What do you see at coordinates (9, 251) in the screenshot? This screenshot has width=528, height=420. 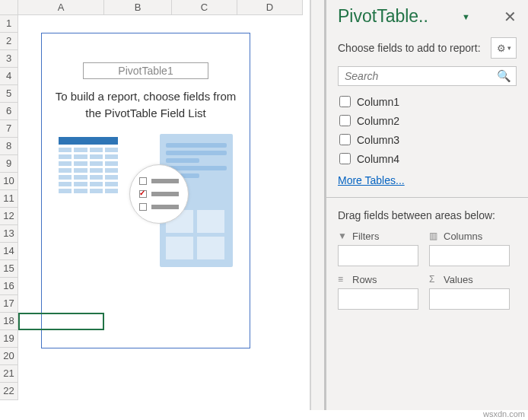 I see `row-header: 14` at bounding box center [9, 251].